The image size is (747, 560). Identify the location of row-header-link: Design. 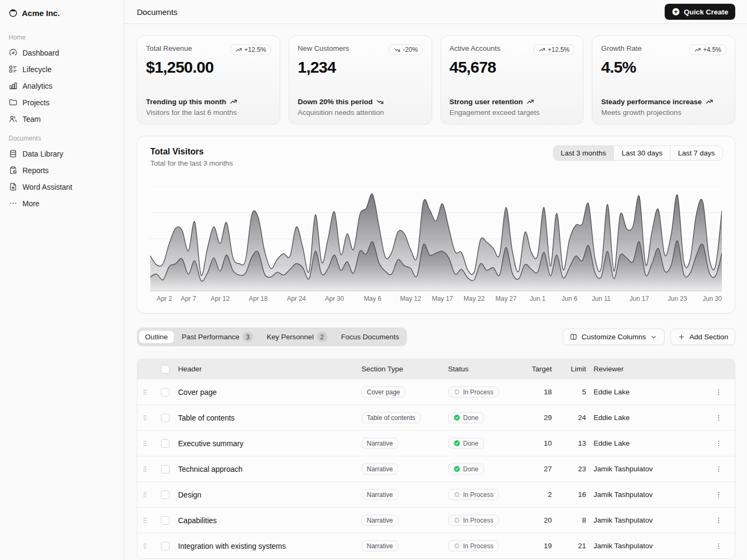
(269, 495).